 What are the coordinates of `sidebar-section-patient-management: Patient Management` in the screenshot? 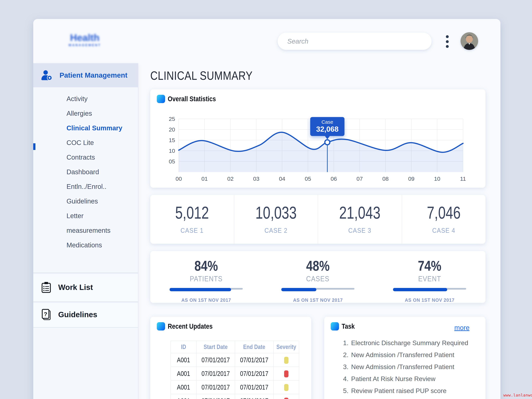 It's located at (86, 75).